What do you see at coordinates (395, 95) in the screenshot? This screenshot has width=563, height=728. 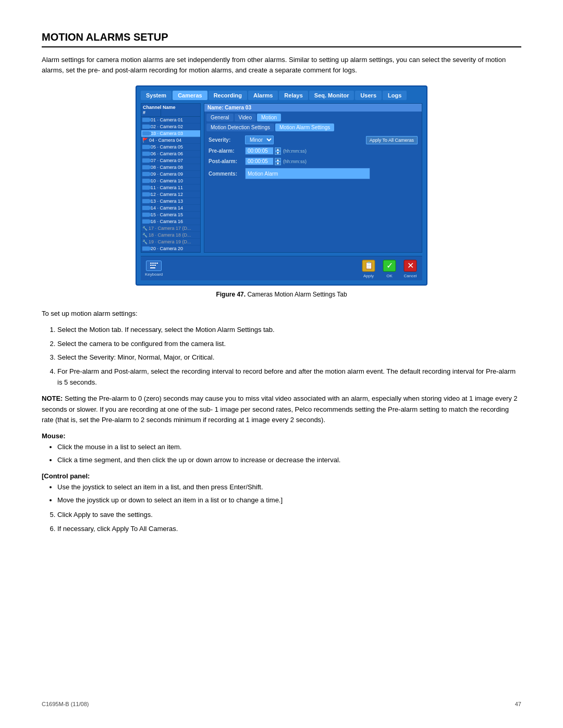 I see `tab-logs: Logs` at bounding box center [395, 95].